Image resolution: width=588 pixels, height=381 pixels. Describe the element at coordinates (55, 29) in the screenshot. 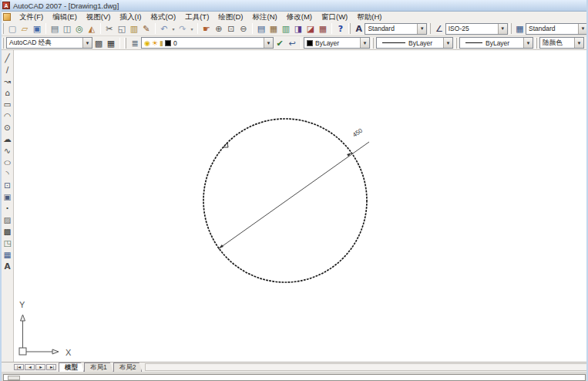

I see `plot-icon: ▤` at that location.